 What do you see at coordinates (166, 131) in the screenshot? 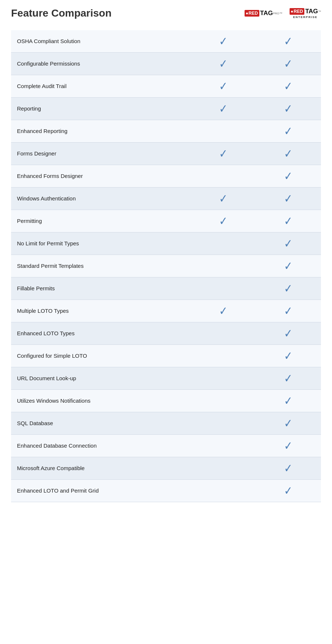
I see `table-row: Enhanced Reporting✓` at bounding box center [166, 131].